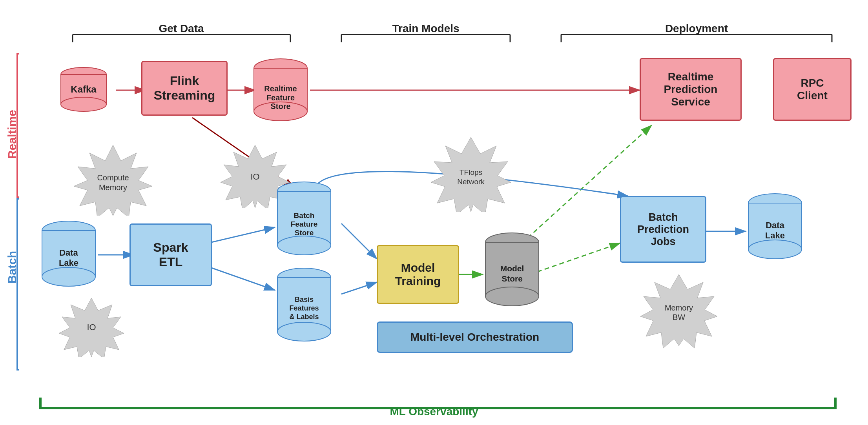 This screenshot has width=868, height=425. Describe the element at coordinates (663, 229) in the screenshot. I see `batch-prediction-jobs-node: Batch Prediction Jobs` at that location.